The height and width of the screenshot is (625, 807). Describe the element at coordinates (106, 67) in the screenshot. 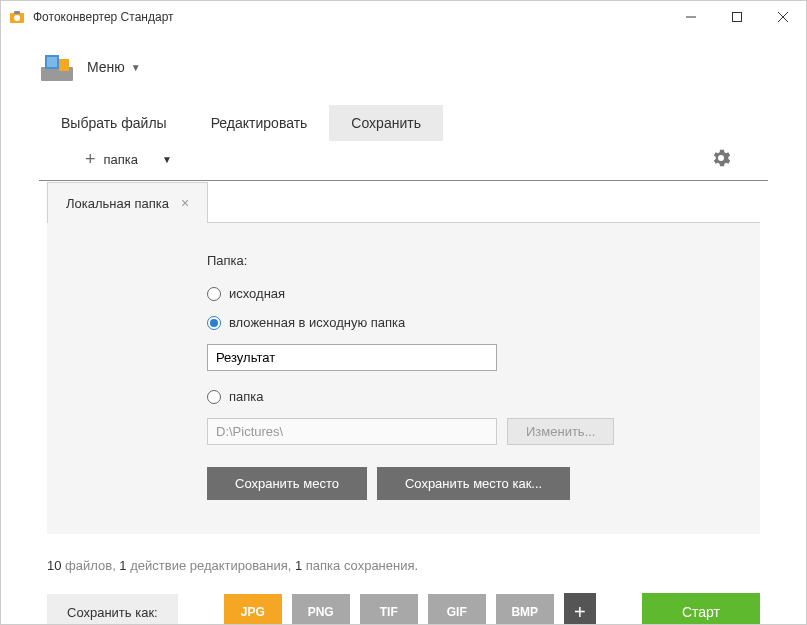

I see `menu-label-text: Меню` at that location.